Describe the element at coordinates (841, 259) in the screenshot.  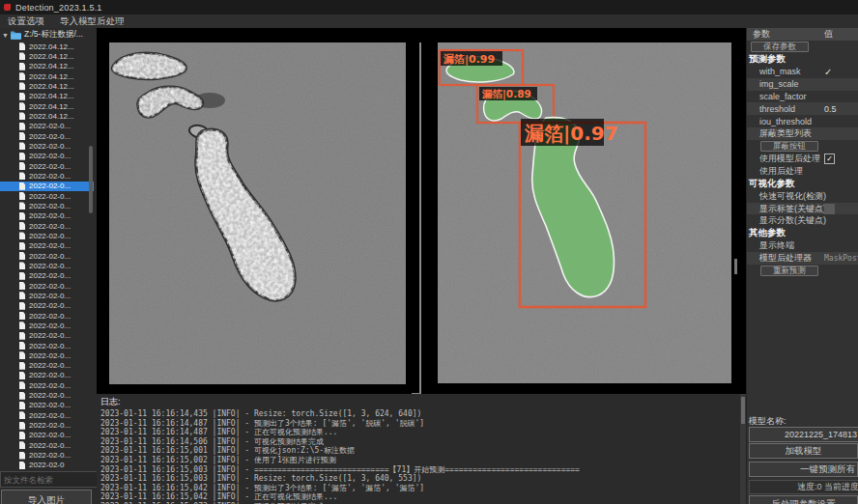
I see `param-value: MaskPostPro` at that location.